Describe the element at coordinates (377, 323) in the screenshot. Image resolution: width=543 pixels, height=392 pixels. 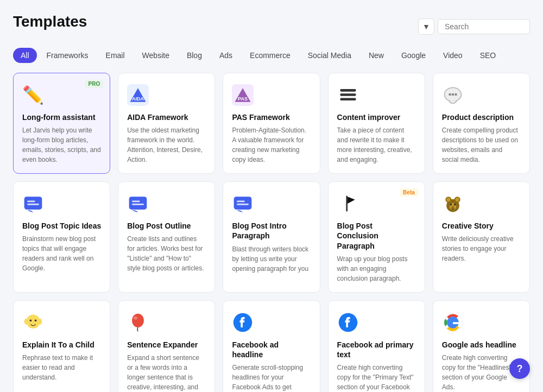
I see `icon-fb-primary` at that location.